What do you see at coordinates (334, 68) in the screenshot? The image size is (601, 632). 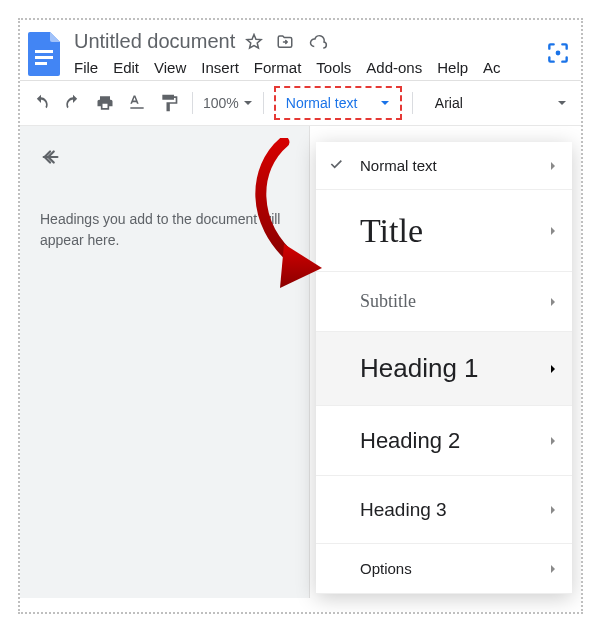 I see `menu-tools: Tools` at bounding box center [334, 68].